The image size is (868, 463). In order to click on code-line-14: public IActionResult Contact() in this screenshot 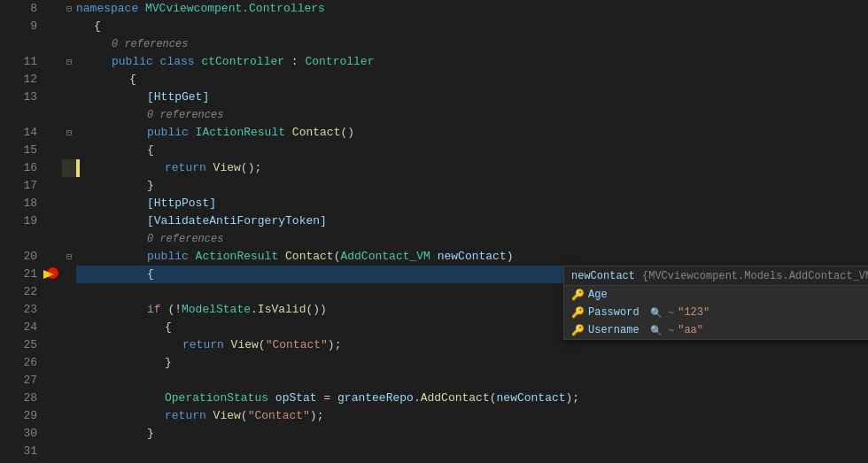, I will do `click(472, 133)`.